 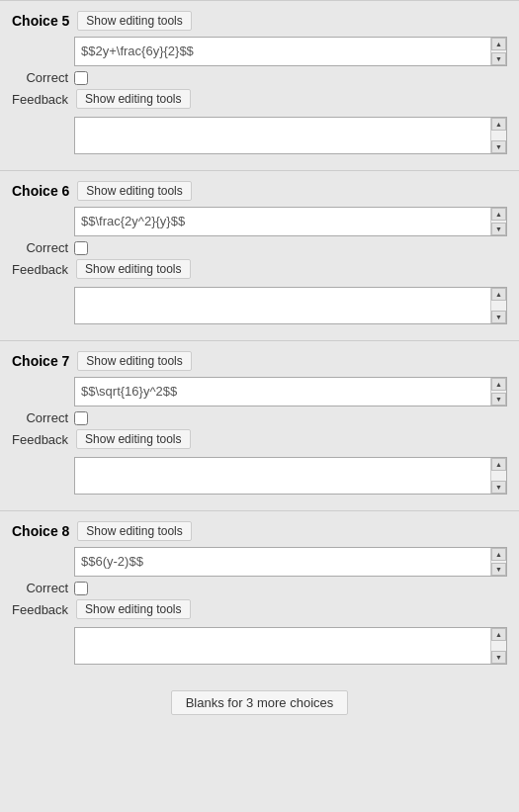 What do you see at coordinates (291, 306) in the screenshot?
I see `feedback-container-6: ▲ ▼` at bounding box center [291, 306].